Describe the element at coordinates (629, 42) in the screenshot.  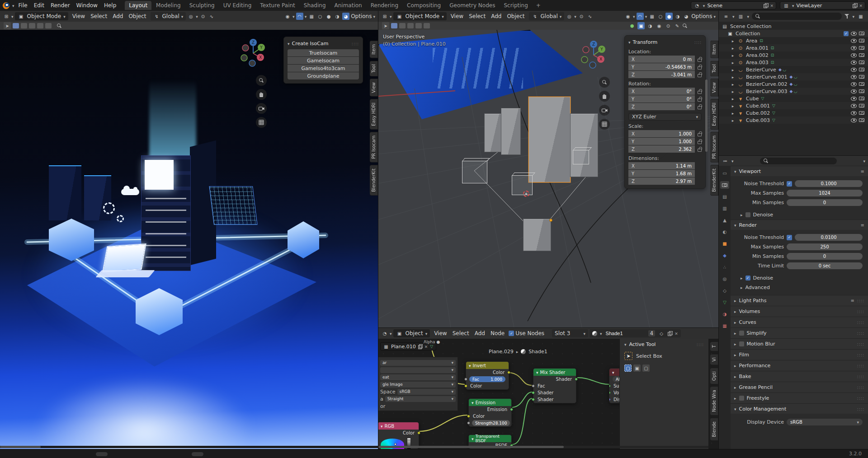
I see `collapse-panel-icon` at that location.